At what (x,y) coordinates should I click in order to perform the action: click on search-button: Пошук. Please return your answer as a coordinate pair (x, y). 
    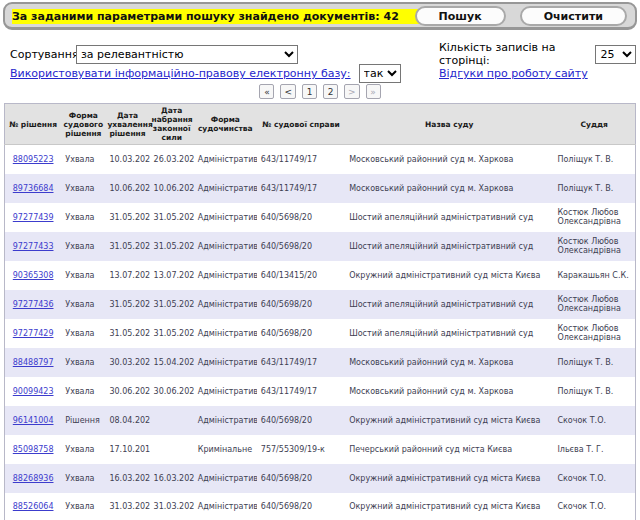
    Looking at the image, I should click on (460, 16).